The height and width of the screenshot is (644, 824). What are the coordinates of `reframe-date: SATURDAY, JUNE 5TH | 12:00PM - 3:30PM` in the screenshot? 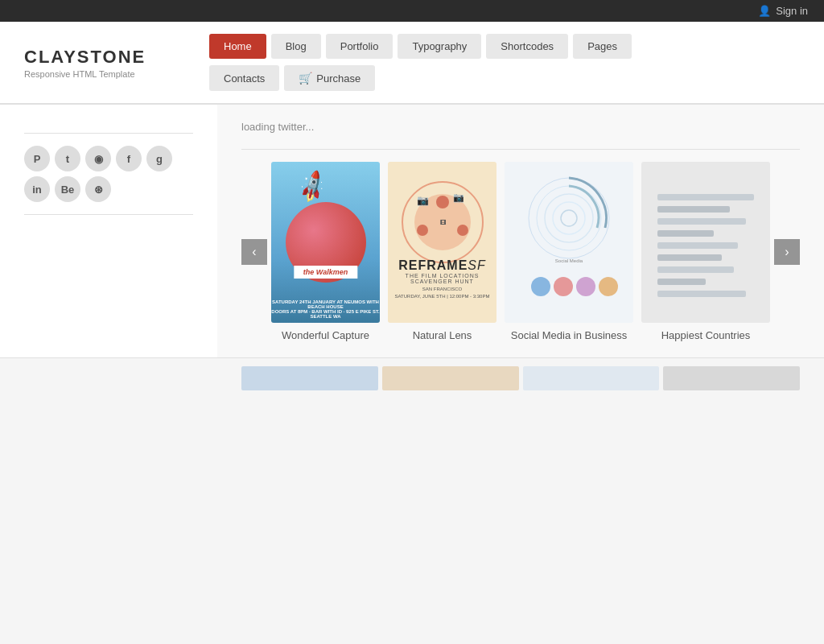 It's located at (443, 296).